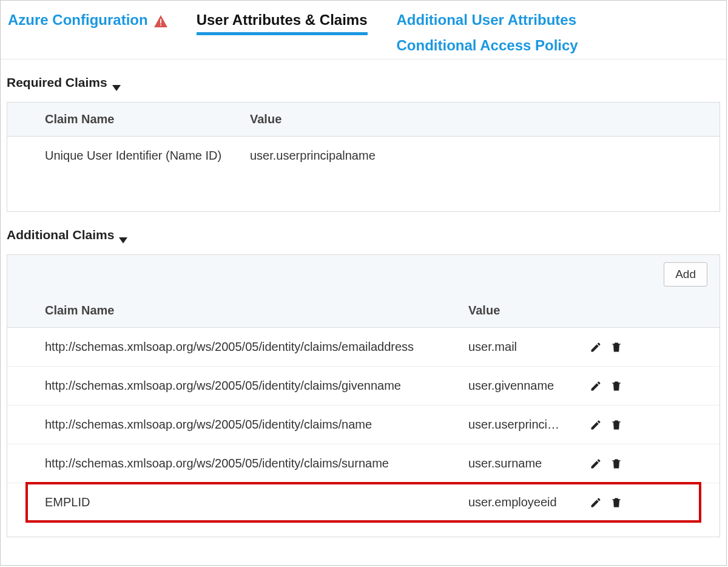  Describe the element at coordinates (363, 503) in the screenshot. I see `table-row-highlighted: EMPLID user.employeeid` at that location.